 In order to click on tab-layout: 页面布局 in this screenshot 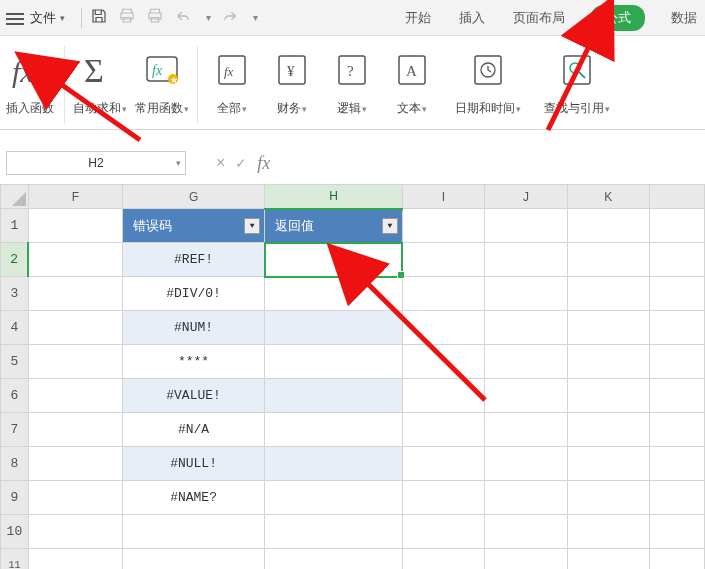, I will do `click(539, 18)`.